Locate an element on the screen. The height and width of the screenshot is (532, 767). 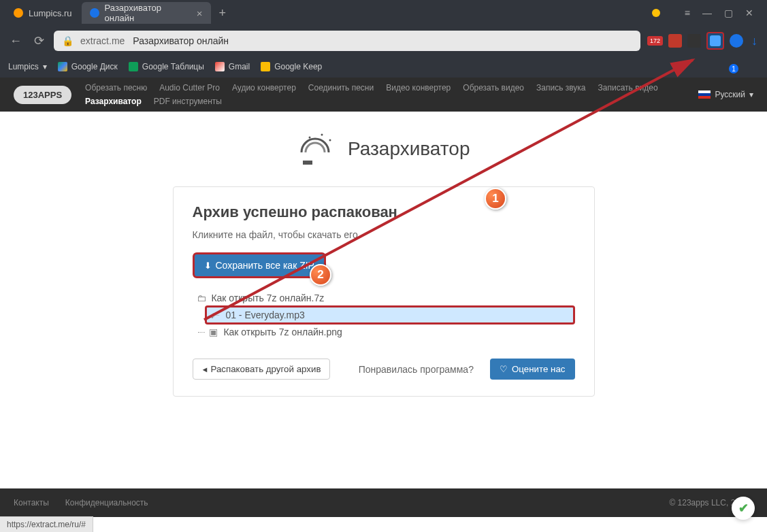
save-all-zip-button: Сохранить все как ZIP is located at coordinates (259, 265).